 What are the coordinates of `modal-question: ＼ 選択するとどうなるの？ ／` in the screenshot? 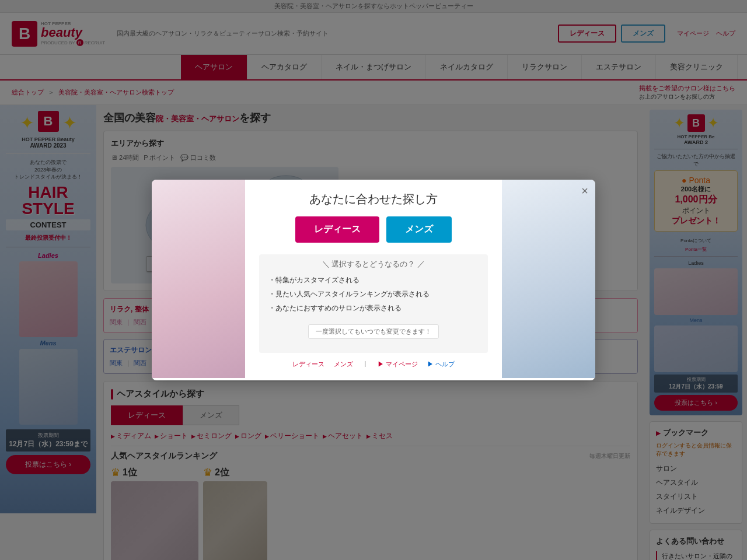 It's located at (374, 264).